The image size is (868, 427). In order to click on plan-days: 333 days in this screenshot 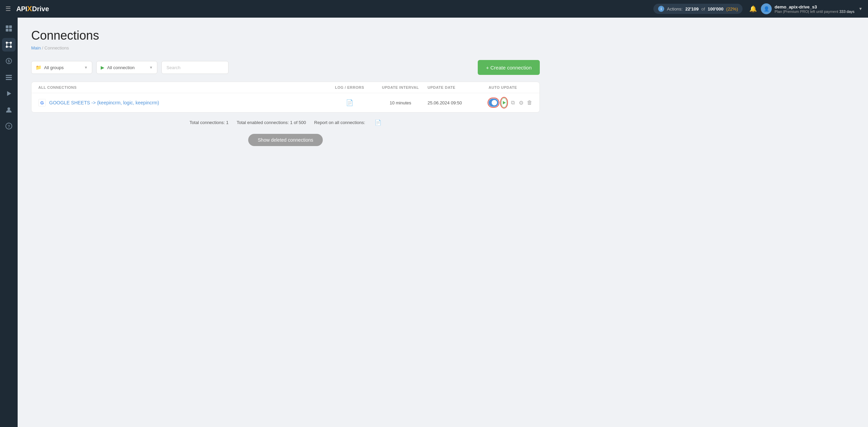, I will do `click(847, 12)`.